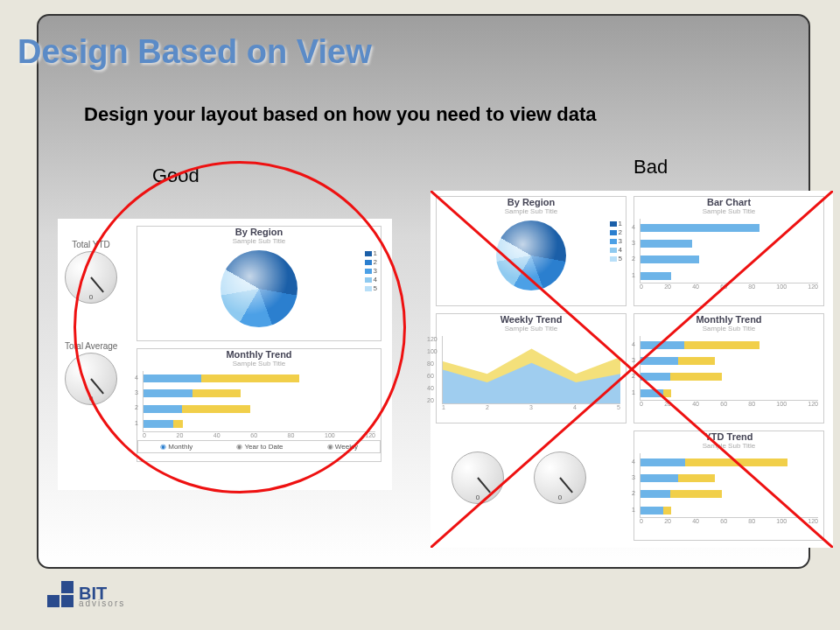 Image resolution: width=840 pixels, height=630 pixels. What do you see at coordinates (102, 604) in the screenshot?
I see `logo-sub: advisors` at bounding box center [102, 604].